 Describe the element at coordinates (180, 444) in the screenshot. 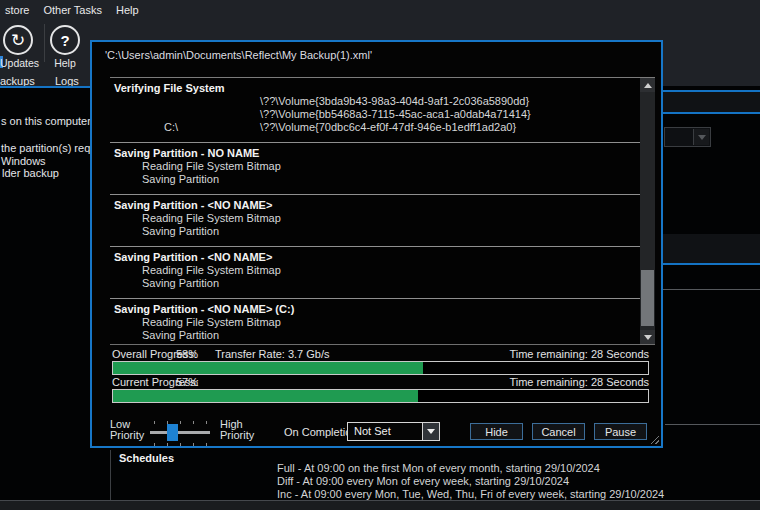

I see `slider-ticks-bottom` at that location.